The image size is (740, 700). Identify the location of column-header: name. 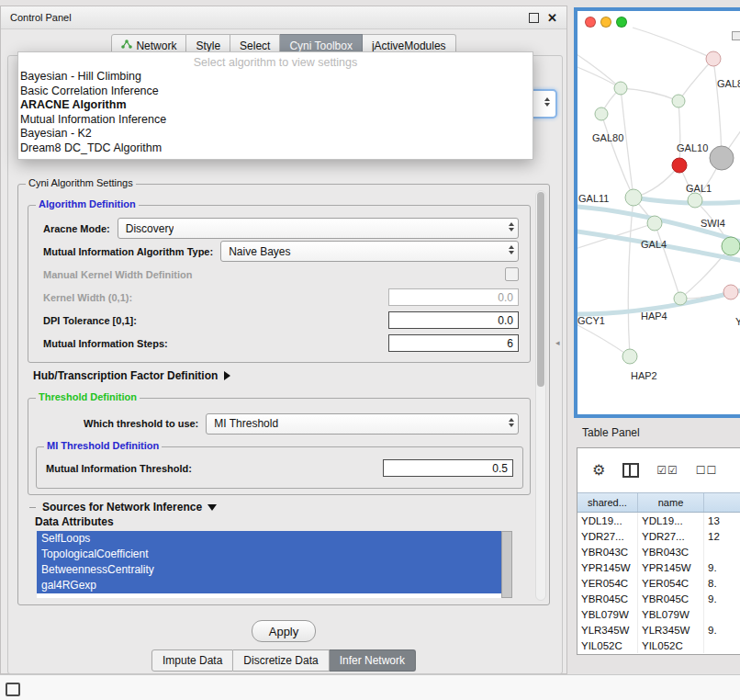
(671, 502).